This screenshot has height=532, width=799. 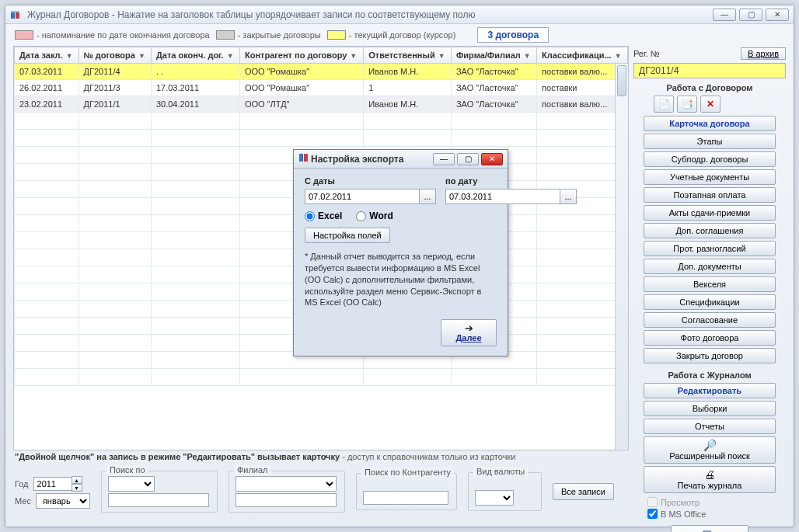 I want to click on radio-word: Word, so click(x=375, y=216).